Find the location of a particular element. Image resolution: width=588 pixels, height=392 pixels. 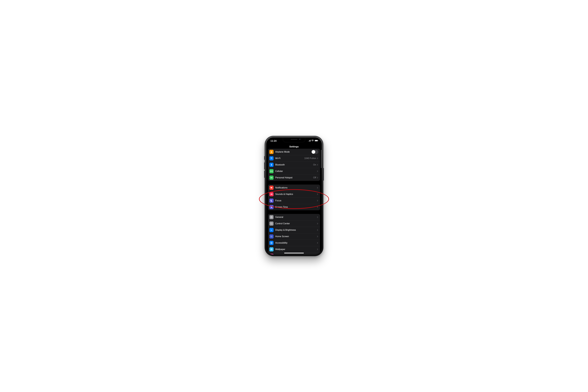

row-notifications: Notifications is located at coordinates (294, 188).